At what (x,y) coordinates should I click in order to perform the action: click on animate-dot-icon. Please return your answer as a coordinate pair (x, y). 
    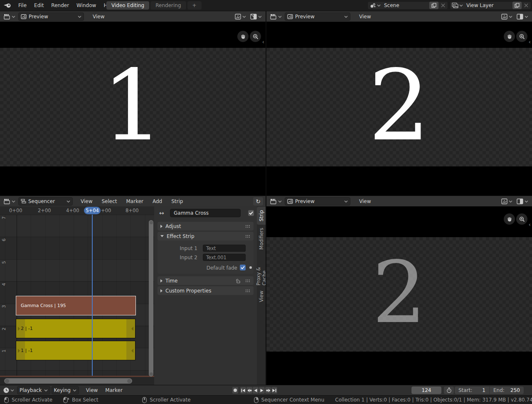
    Looking at the image, I should click on (251, 268).